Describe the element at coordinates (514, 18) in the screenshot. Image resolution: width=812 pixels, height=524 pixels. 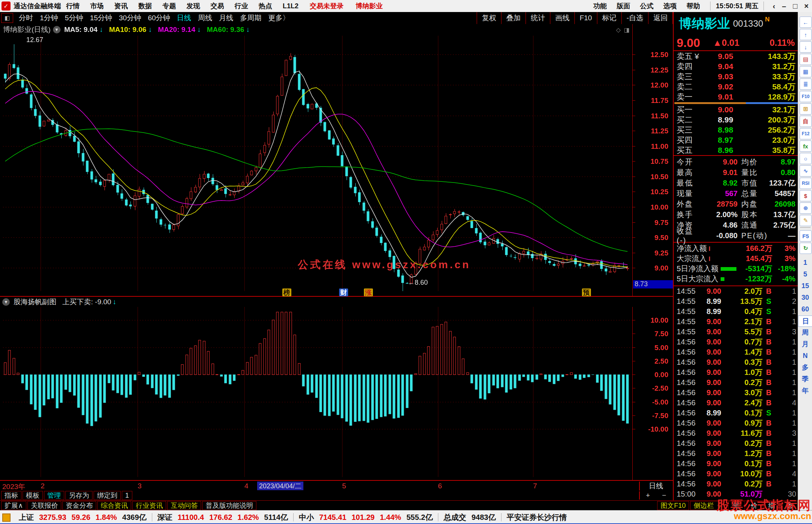
I see `toolbar-button-叠加: 叠加` at that location.